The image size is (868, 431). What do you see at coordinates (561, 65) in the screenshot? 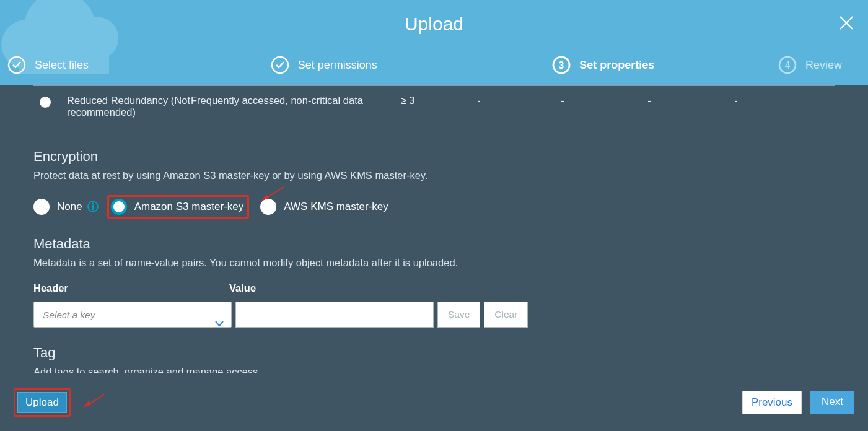
I see `step-number-icon: 3` at bounding box center [561, 65].